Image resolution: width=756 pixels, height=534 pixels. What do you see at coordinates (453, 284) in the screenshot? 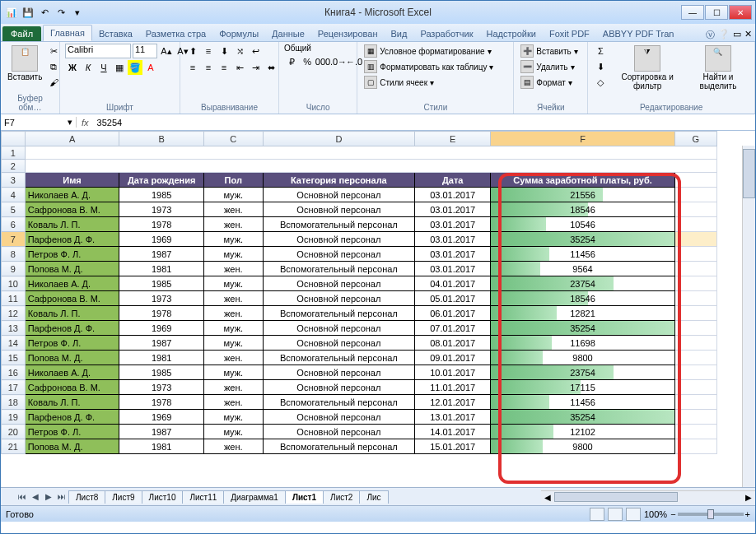
I see `cell-date: 04.01.2017` at bounding box center [453, 284].